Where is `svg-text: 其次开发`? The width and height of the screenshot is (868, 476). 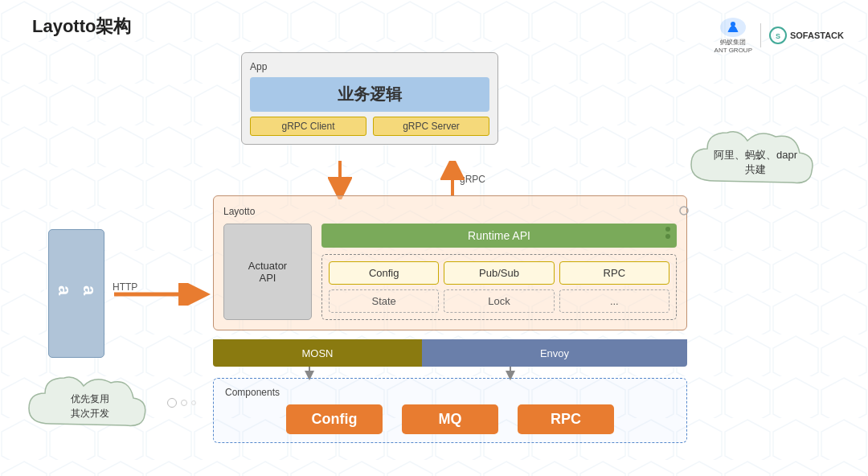
svg-text: 其次开发 is located at coordinates (90, 413).